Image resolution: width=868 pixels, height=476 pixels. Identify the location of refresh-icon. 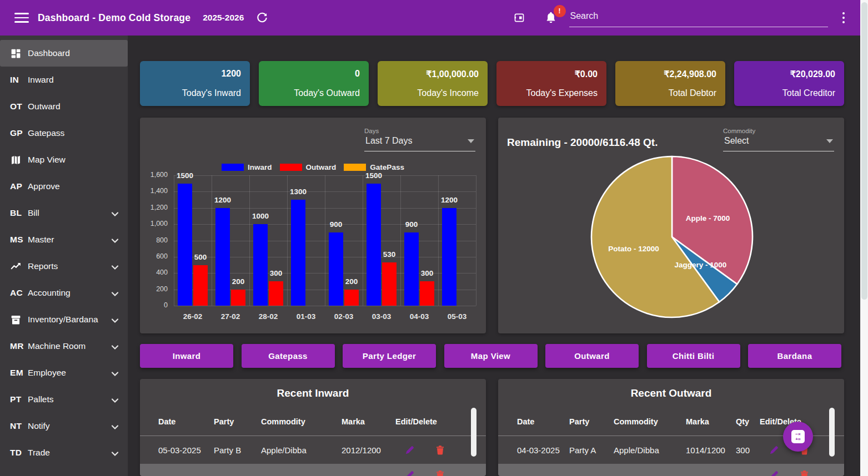
(262, 18).